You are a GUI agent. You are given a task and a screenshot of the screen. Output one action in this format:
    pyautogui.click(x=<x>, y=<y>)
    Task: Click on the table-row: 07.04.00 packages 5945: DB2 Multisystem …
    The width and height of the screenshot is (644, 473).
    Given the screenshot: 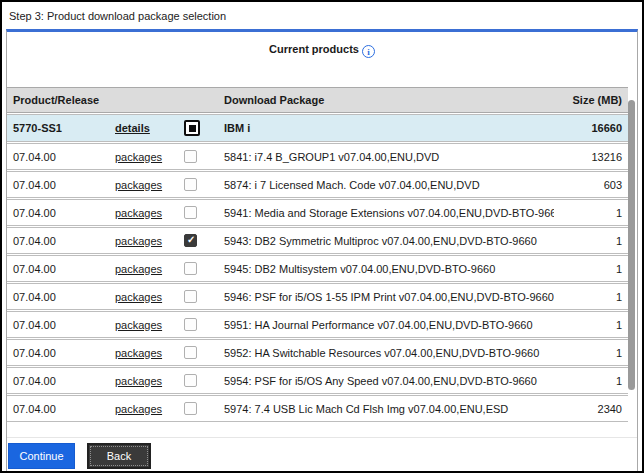 What is the action you would take?
    pyautogui.click(x=318, y=268)
    